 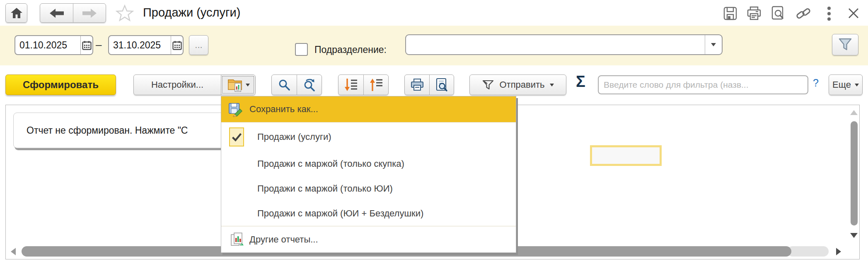 What do you see at coordinates (56, 13) in the screenshot?
I see `back-button` at bounding box center [56, 13].